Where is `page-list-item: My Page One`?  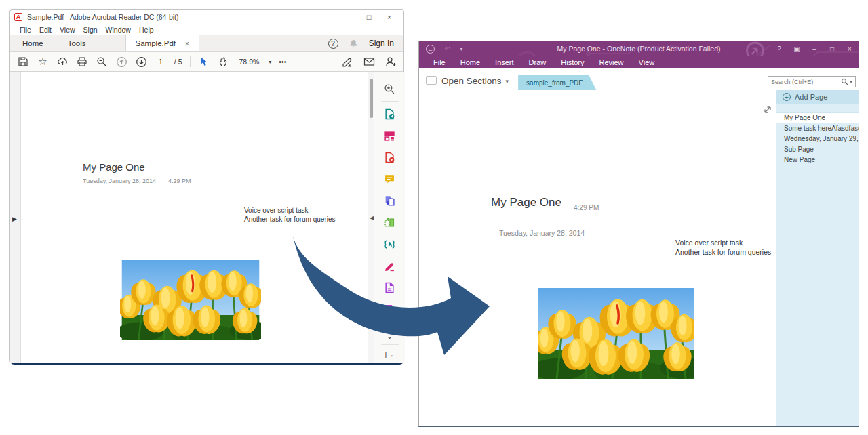 page-list-item: My Page One is located at coordinates (817, 118).